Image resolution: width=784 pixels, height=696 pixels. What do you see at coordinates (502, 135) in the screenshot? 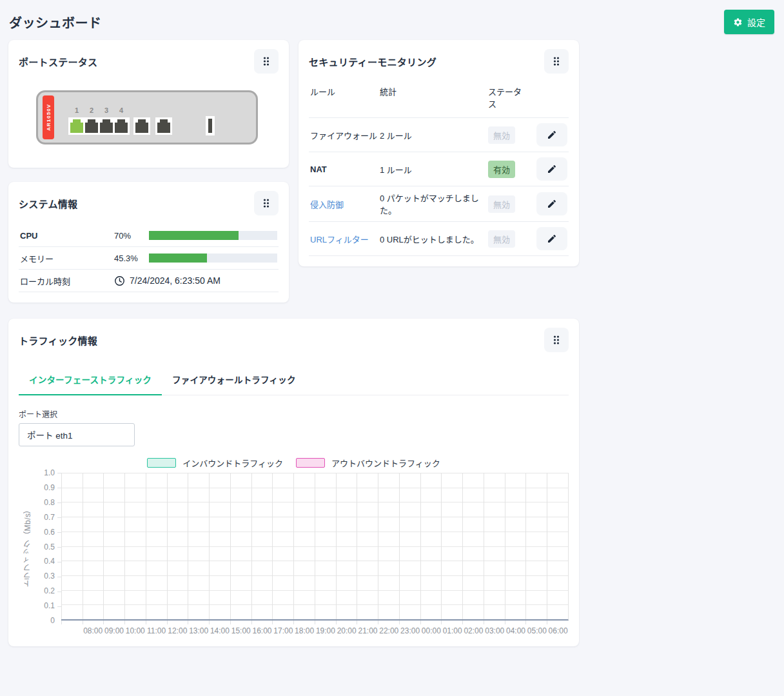
I see `status-badge: 無効` at bounding box center [502, 135].